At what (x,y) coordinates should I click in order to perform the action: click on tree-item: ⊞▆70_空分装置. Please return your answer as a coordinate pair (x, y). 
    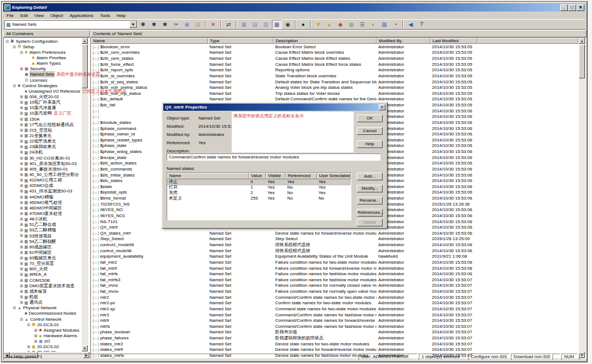
    Looking at the image, I should click on (44, 264).